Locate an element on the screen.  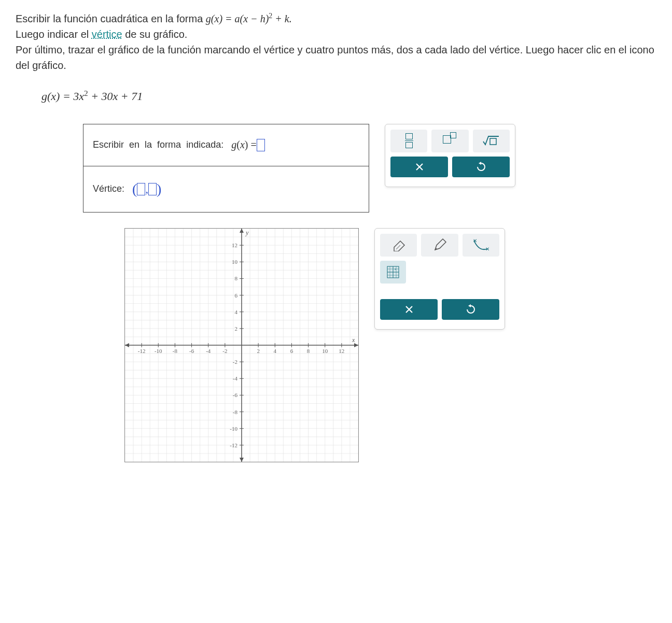
sqrt-tool-button is located at coordinates (492, 141).